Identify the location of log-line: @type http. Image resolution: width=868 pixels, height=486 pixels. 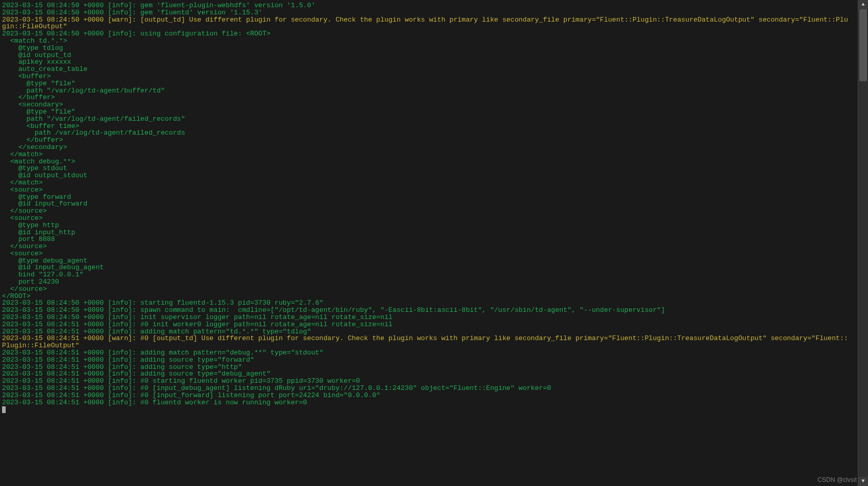
(429, 226).